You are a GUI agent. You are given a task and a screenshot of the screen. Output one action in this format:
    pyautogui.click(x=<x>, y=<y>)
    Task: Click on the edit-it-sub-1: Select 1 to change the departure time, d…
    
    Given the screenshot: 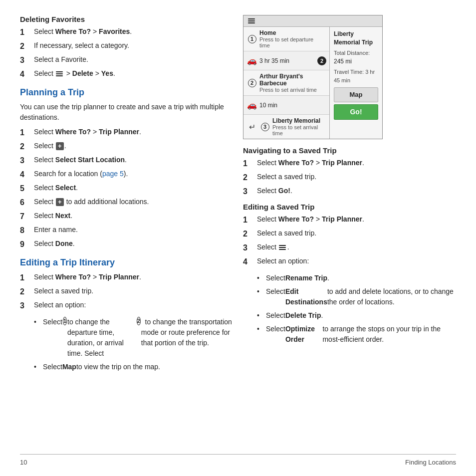 What is the action you would take?
    pyautogui.click(x=134, y=338)
    